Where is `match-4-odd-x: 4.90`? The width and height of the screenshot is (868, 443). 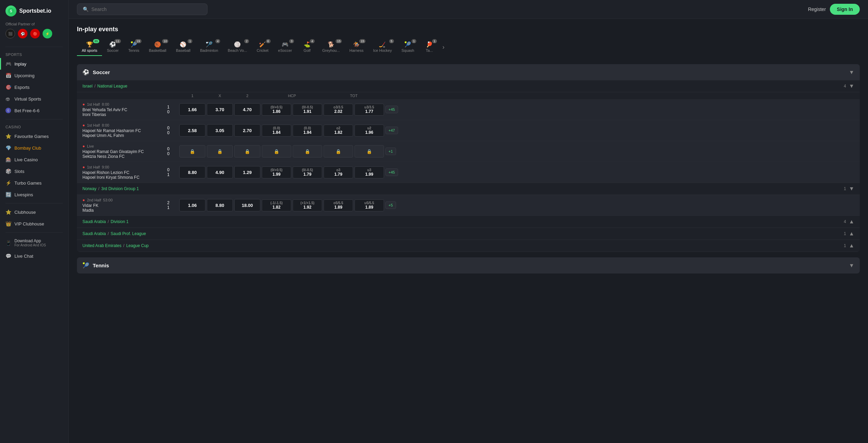
match-4-odd-x: 4.90 is located at coordinates (220, 172).